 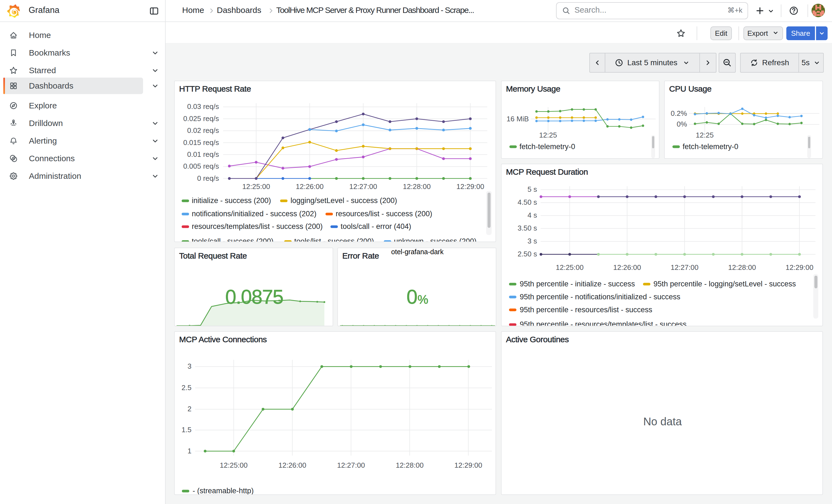 I want to click on svg-text:logging/setLevel - success (20: logging/setLevel - success (200), so click(x=344, y=201).